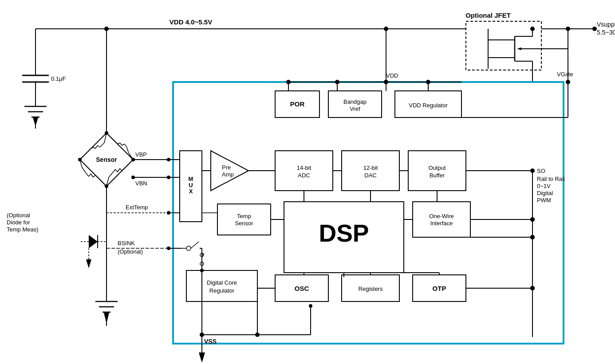  What do you see at coordinates (191, 192) in the screenshot?
I see `svg-text: X` at bounding box center [191, 192].